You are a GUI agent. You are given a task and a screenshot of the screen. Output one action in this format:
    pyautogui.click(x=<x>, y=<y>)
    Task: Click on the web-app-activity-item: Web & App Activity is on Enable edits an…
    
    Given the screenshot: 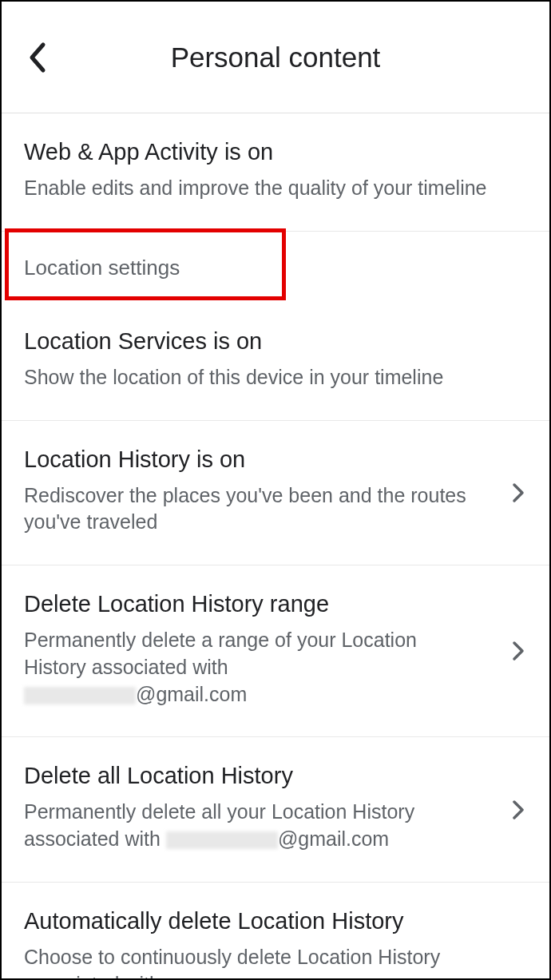 What is the action you would take?
    pyautogui.click(x=276, y=173)
    